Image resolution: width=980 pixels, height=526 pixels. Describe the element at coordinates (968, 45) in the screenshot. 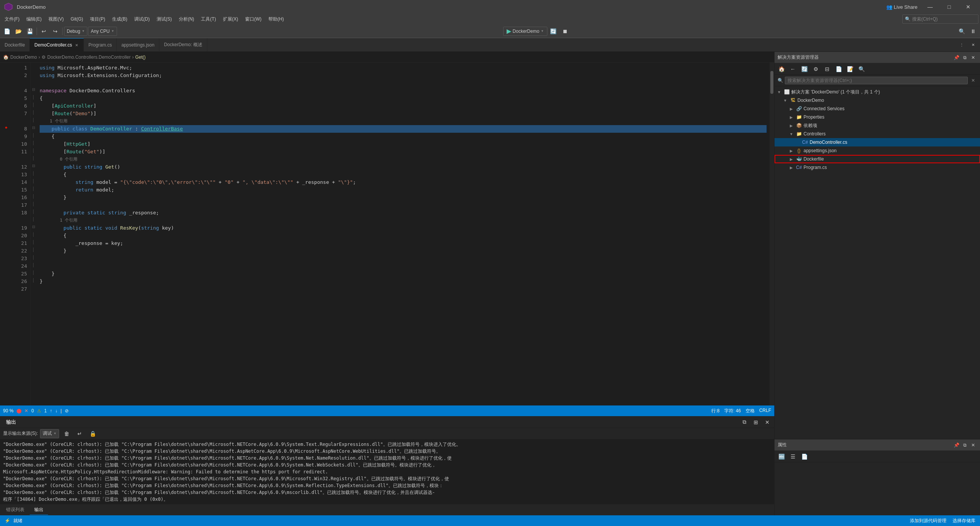

I see `tab-actions: ⋮ ✕` at that location.